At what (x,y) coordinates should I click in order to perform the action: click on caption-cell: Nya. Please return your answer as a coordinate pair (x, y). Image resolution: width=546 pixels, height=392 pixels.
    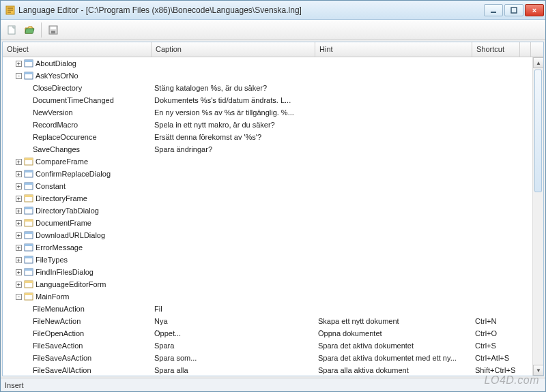
    Looking at the image, I should click on (233, 321).